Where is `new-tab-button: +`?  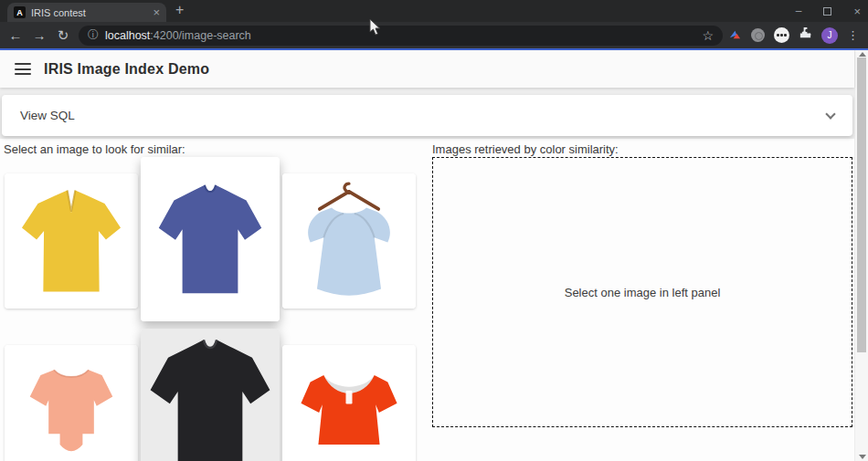 new-tab-button: + is located at coordinates (179, 10).